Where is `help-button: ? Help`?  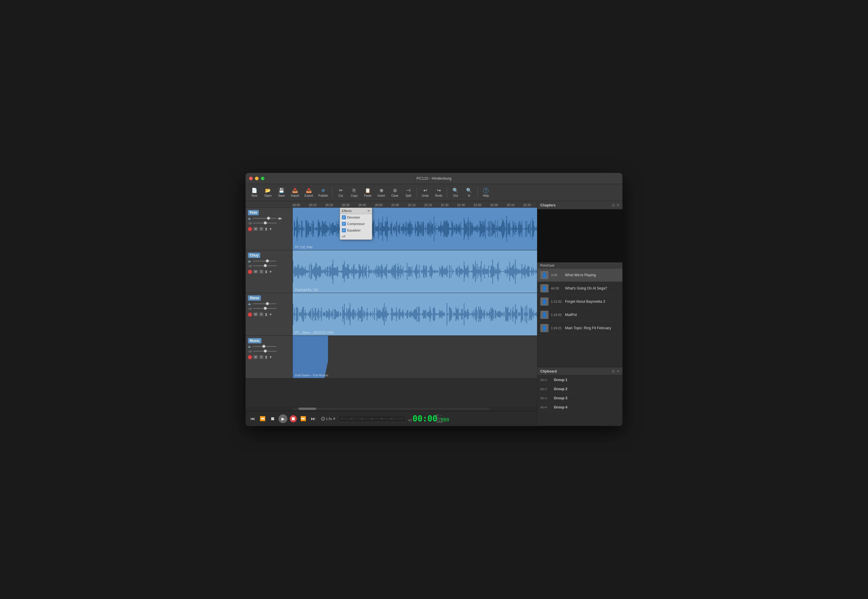
help-button: ? Help is located at coordinates (486, 193).